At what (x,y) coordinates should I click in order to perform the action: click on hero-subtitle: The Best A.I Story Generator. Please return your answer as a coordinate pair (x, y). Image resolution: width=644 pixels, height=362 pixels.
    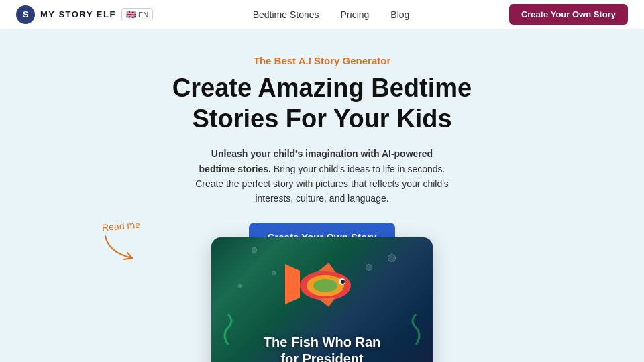
    Looking at the image, I should click on (322, 60).